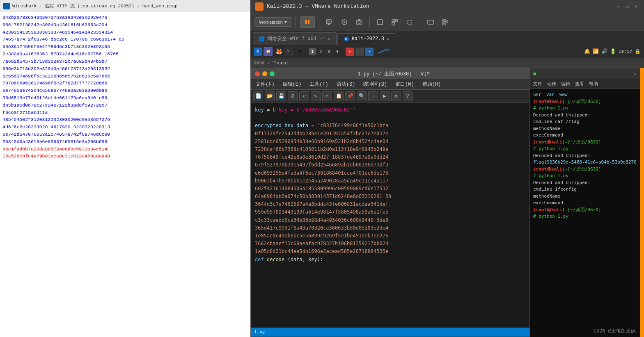 This screenshot has width=644, height=337. Describe the element at coordinates (366, 39) in the screenshot. I see `tab-kali: K Kali-2022.3 ✕` at that location.